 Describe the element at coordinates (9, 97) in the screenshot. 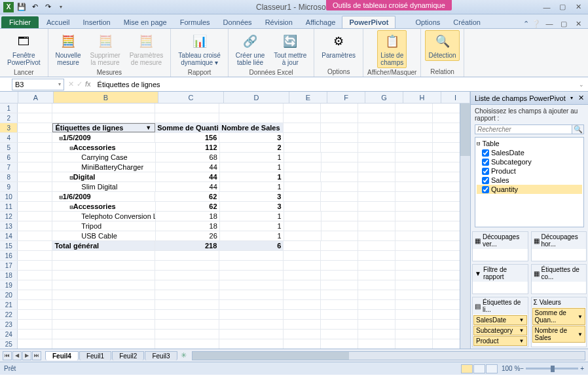

I see `select-all-corner` at that location.